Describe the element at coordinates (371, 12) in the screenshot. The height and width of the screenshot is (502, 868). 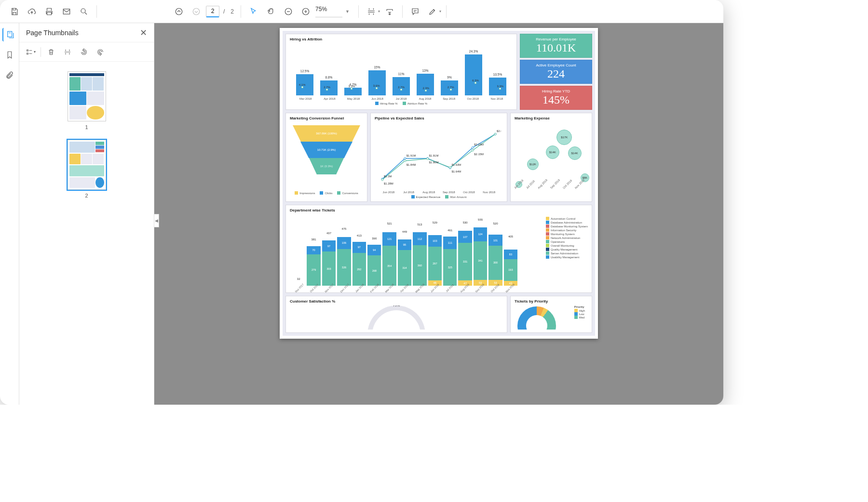
I see `fit-page-icon` at that location.